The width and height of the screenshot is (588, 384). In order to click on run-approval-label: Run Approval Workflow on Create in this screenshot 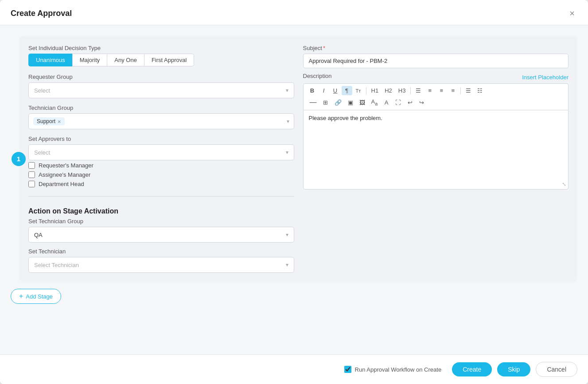, I will do `click(398, 369)`.